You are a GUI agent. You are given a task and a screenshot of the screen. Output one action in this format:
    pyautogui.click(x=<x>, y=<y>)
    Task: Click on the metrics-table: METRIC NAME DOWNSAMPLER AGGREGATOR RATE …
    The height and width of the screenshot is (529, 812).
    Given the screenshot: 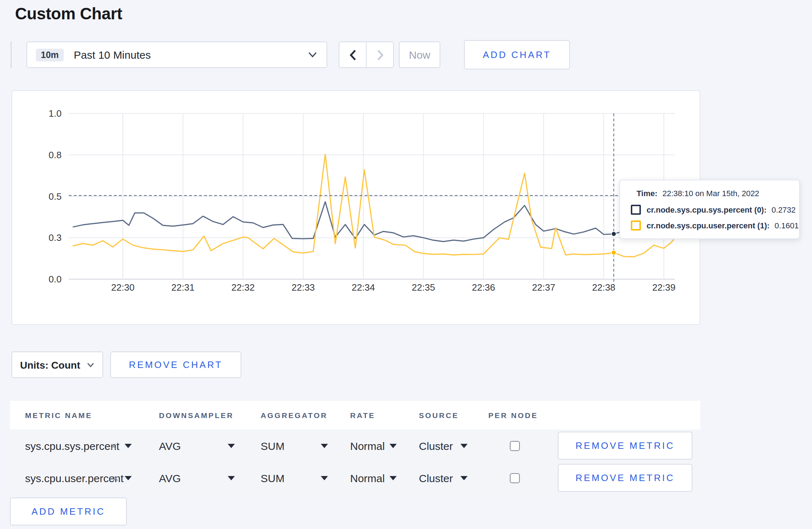 What is the action you would take?
    pyautogui.click(x=355, y=447)
    